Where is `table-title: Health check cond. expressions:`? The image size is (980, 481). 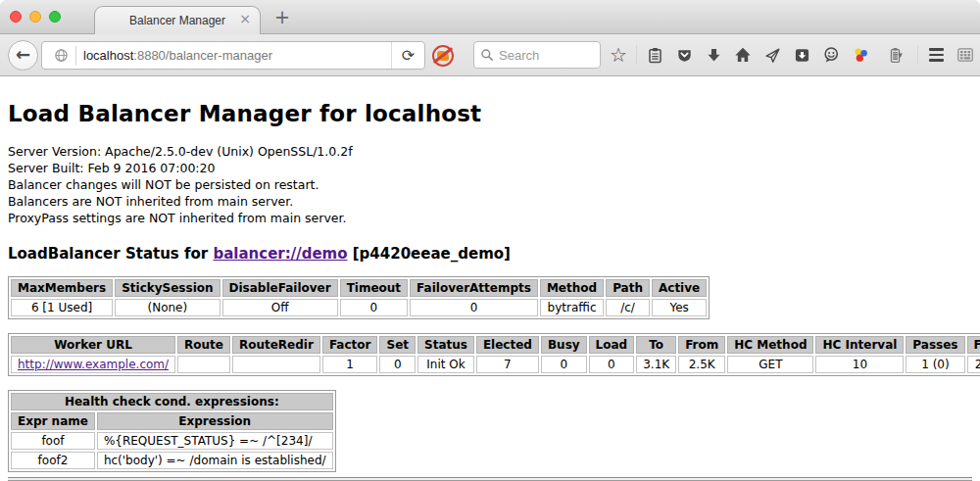
table-title: Health check cond. expressions: is located at coordinates (172, 402).